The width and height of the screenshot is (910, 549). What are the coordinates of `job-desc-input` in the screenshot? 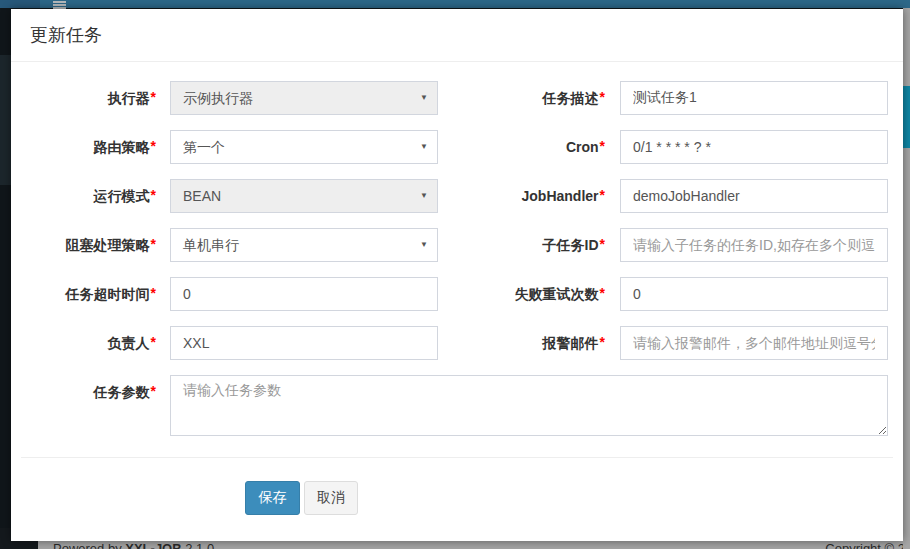 It's located at (754, 98).